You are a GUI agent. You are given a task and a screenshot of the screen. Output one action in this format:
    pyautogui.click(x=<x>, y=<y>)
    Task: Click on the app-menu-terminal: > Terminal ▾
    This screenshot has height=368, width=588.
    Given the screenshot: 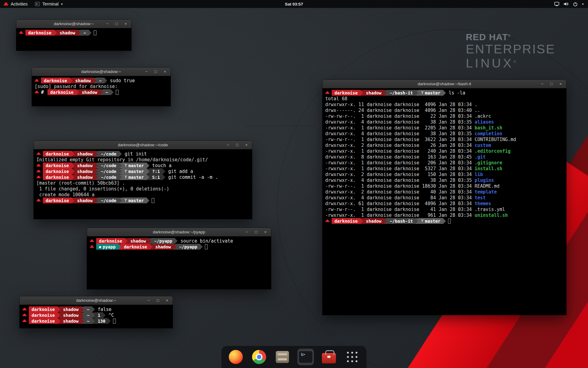 What is the action you would take?
    pyautogui.click(x=49, y=4)
    